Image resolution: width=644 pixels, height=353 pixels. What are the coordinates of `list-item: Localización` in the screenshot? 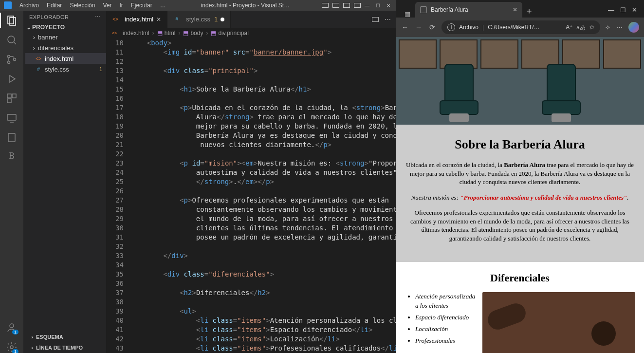 It's located at (446, 329).